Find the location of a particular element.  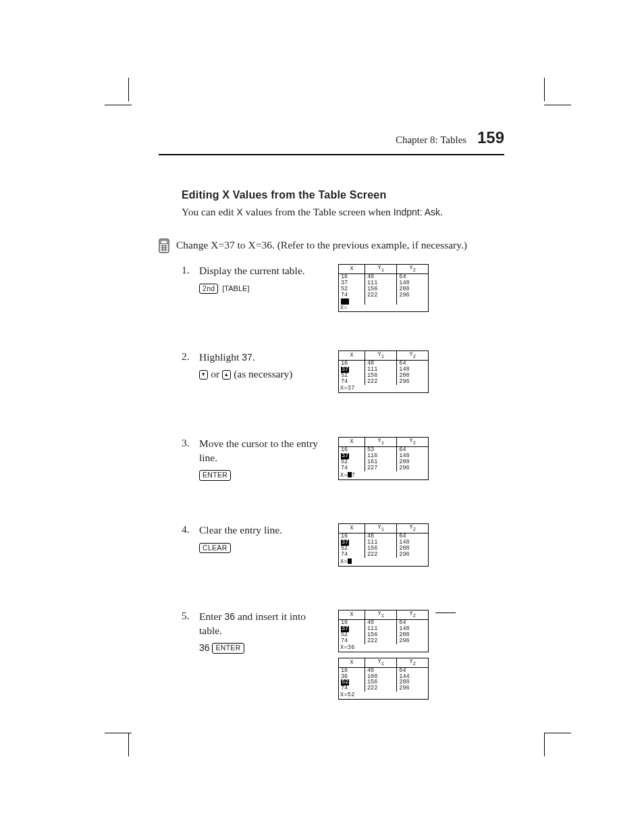

step-body: Highlight 37.▾ or ▴ (as necessary) is located at coordinates (263, 366).